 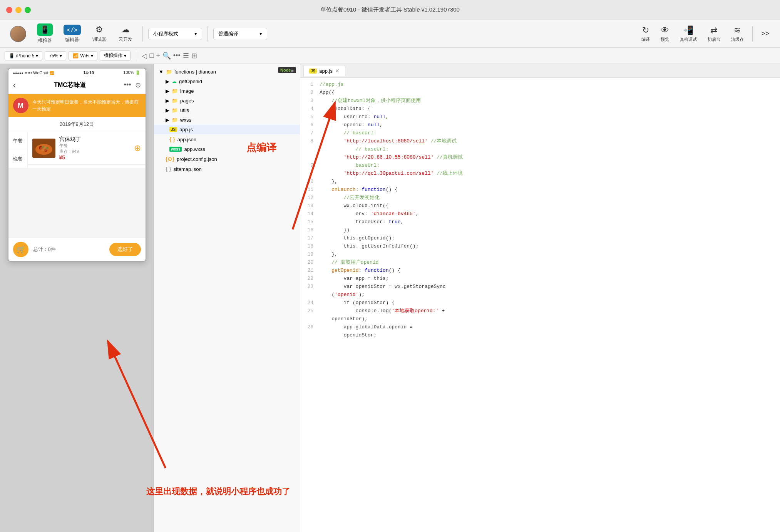 I want to click on phone-frame: ●●●●● ••••• WeChat 📶 14:10 100% 🔋 ‹ TMC芯…, so click(x=77, y=165).